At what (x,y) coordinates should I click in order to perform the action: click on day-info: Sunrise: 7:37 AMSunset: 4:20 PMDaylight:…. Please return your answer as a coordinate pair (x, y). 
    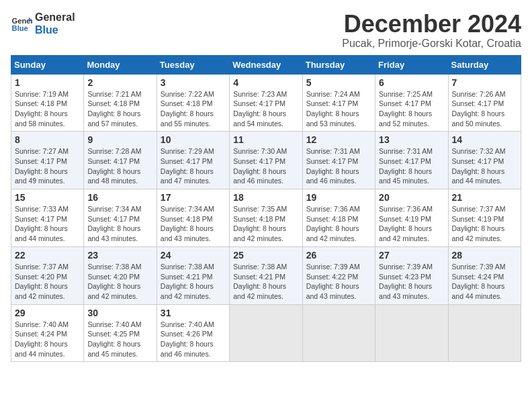
    Looking at the image, I should click on (47, 282).